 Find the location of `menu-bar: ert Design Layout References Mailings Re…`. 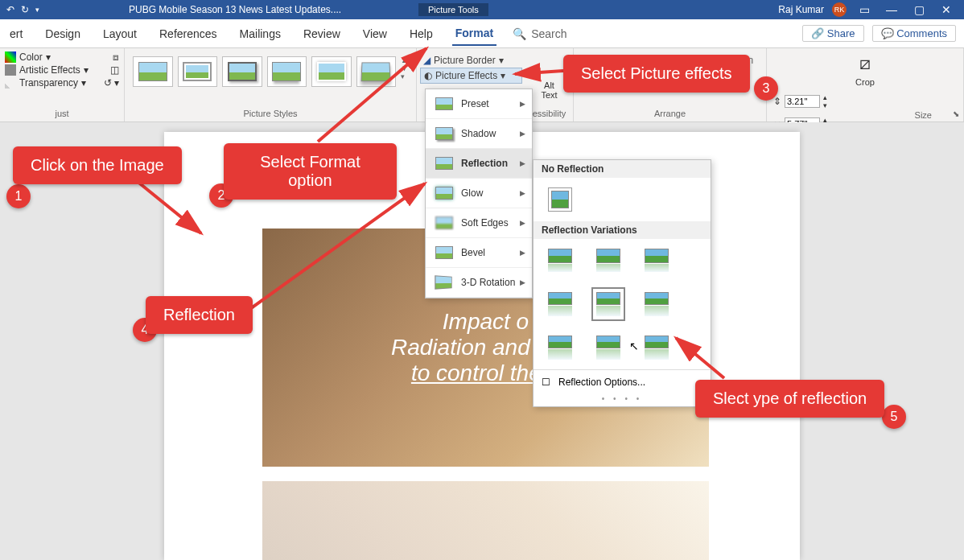

menu-bar: ert Design Layout References Mailings Re… is located at coordinates (482, 34).